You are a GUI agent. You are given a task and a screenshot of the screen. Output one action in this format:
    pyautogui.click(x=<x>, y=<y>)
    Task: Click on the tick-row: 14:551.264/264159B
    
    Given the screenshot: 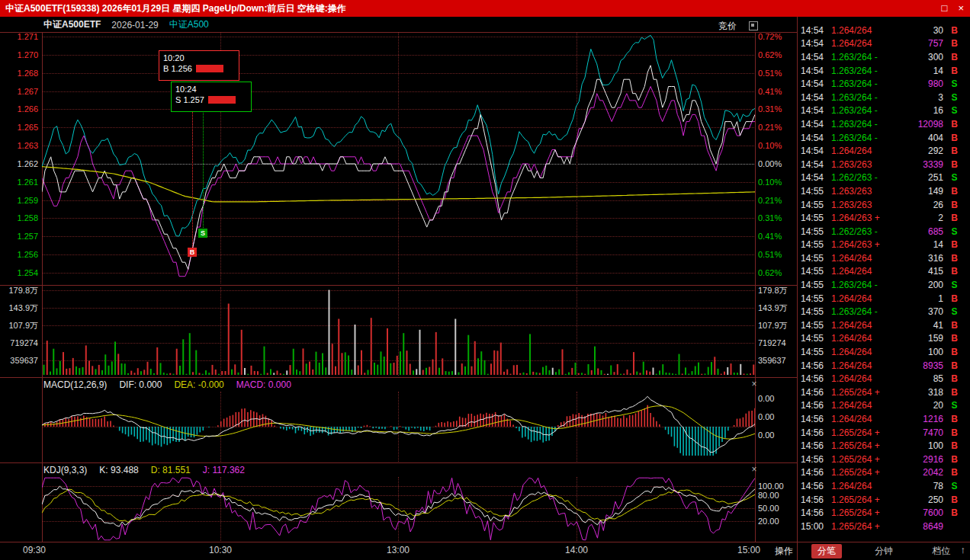 What is the action you would take?
    pyautogui.click(x=884, y=339)
    